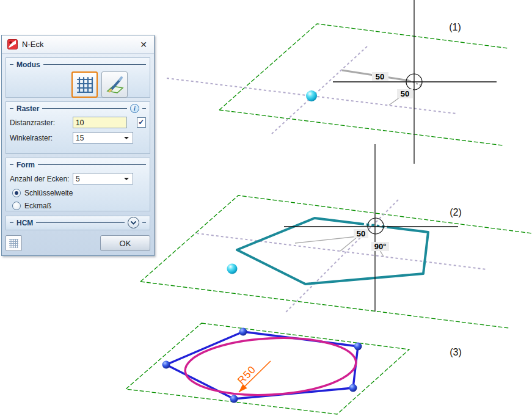 The height and width of the screenshot is (416, 532). I want to click on figure-3-label: (3), so click(456, 352).